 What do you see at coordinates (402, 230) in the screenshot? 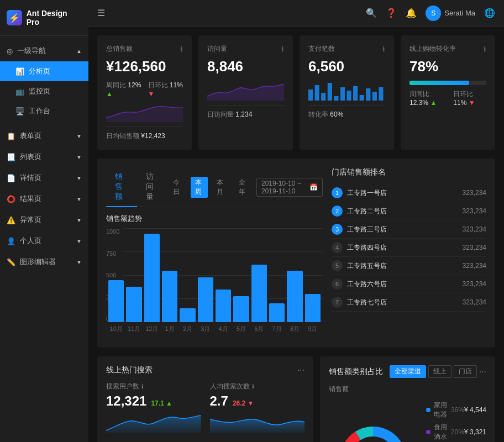
I see `store-name: 工专路三号店` at bounding box center [402, 230].